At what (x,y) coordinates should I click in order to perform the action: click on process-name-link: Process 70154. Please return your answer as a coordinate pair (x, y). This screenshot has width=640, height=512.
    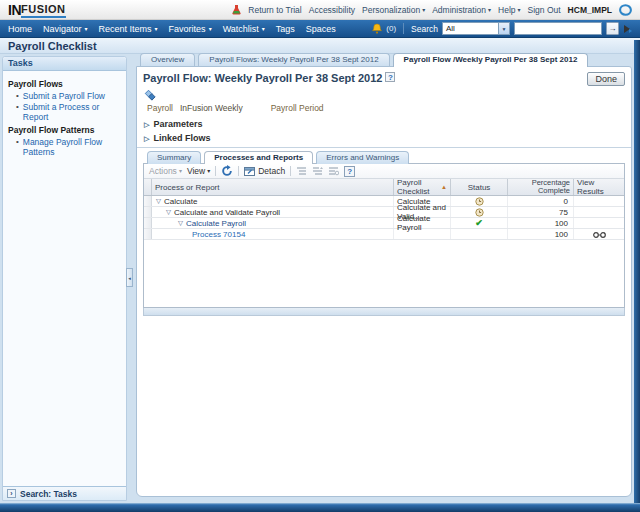
    Looking at the image, I should click on (218, 234).